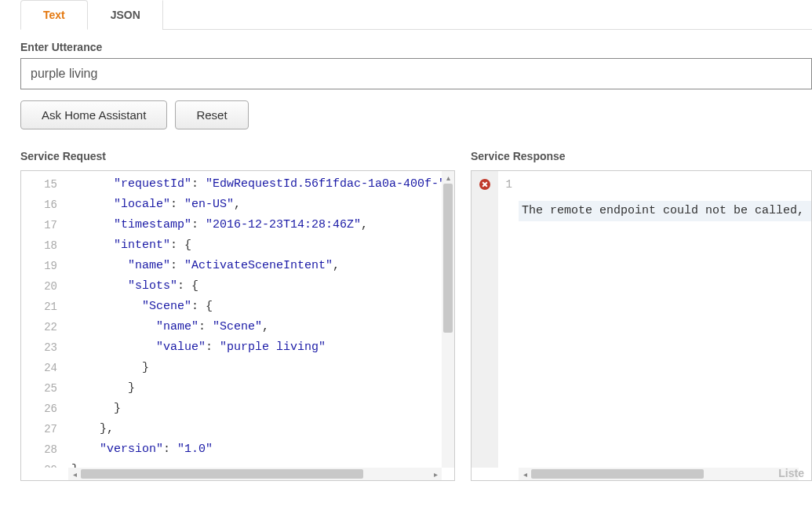 The height and width of the screenshot is (521, 812). Describe the element at coordinates (45, 266) in the screenshot. I see `line-number: 19` at that location.